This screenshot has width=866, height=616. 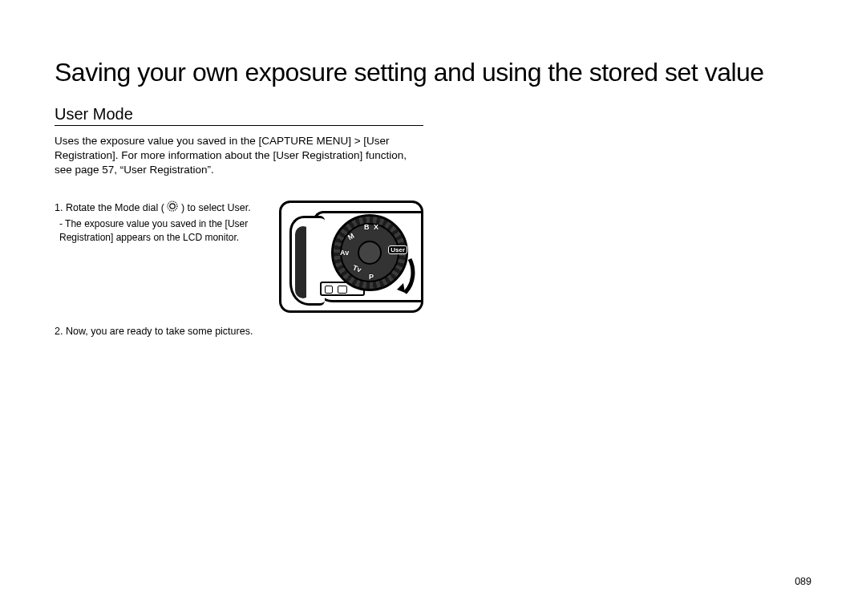 I want to click on dial-label-av: Av, so click(x=345, y=253).